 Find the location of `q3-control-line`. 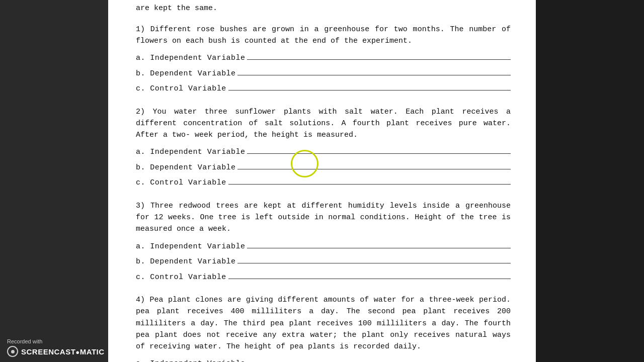

q3-control-line is located at coordinates (369, 279).